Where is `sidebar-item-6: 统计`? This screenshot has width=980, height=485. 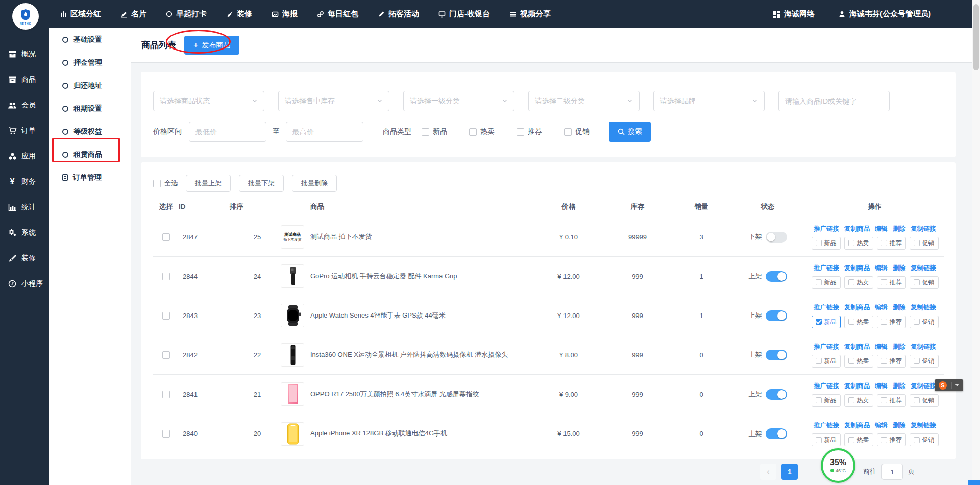
sidebar-item-6: 统计 is located at coordinates (24, 207).